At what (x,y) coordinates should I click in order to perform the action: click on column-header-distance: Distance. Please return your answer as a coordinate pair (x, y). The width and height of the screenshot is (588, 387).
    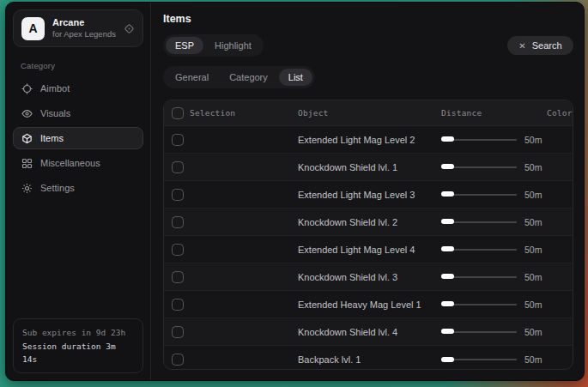
    Looking at the image, I should click on (492, 113).